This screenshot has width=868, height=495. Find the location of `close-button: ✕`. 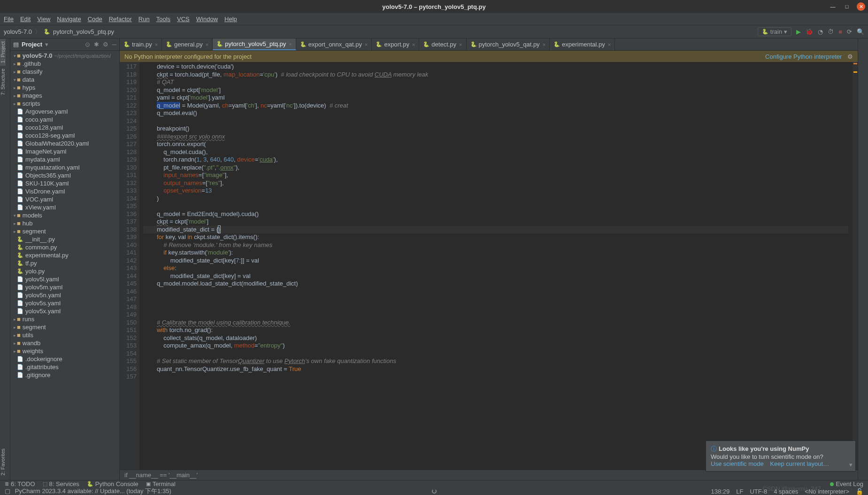

close-button: ✕ is located at coordinates (861, 7).